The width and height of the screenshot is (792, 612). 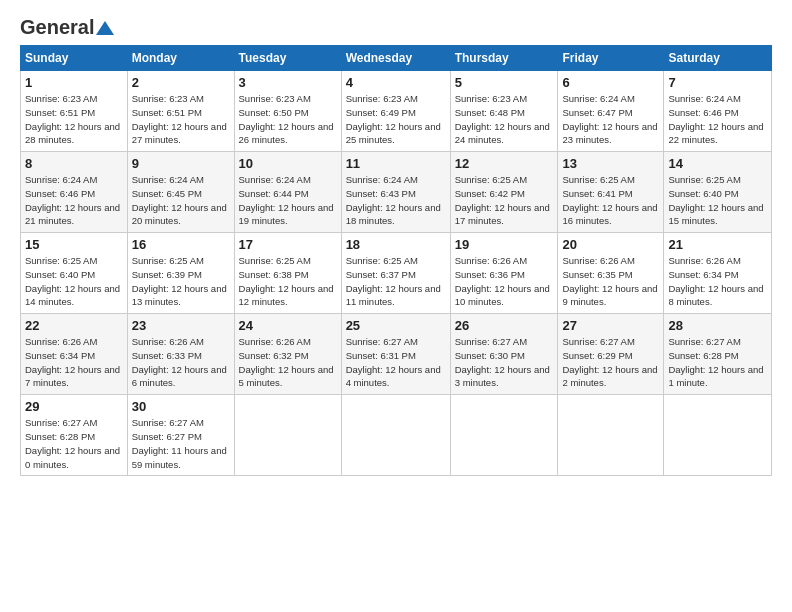 What do you see at coordinates (288, 112) in the screenshot?
I see `calendar-cell: 3Sunrise: 6:23 AMSunset: 6:50 PMDaylight…` at bounding box center [288, 112].